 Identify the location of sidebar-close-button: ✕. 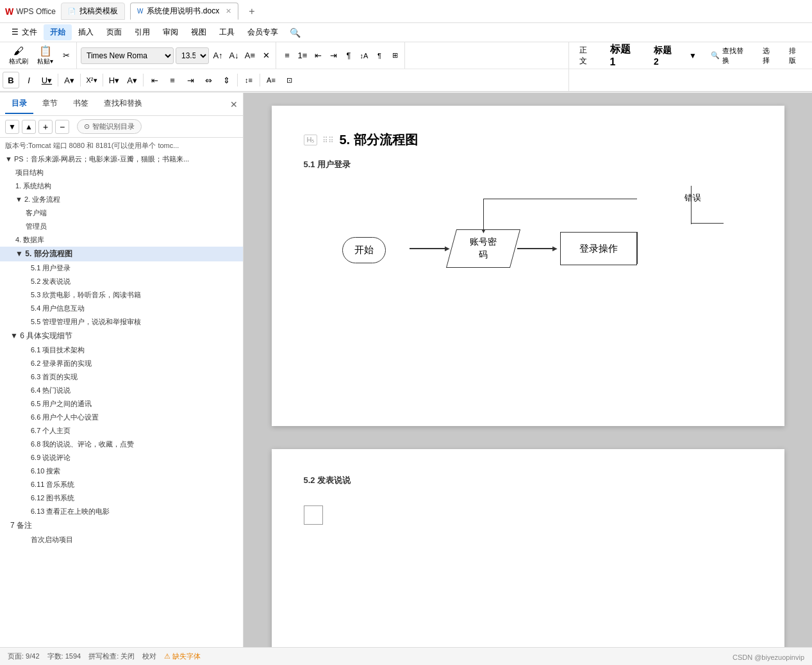
(234, 104).